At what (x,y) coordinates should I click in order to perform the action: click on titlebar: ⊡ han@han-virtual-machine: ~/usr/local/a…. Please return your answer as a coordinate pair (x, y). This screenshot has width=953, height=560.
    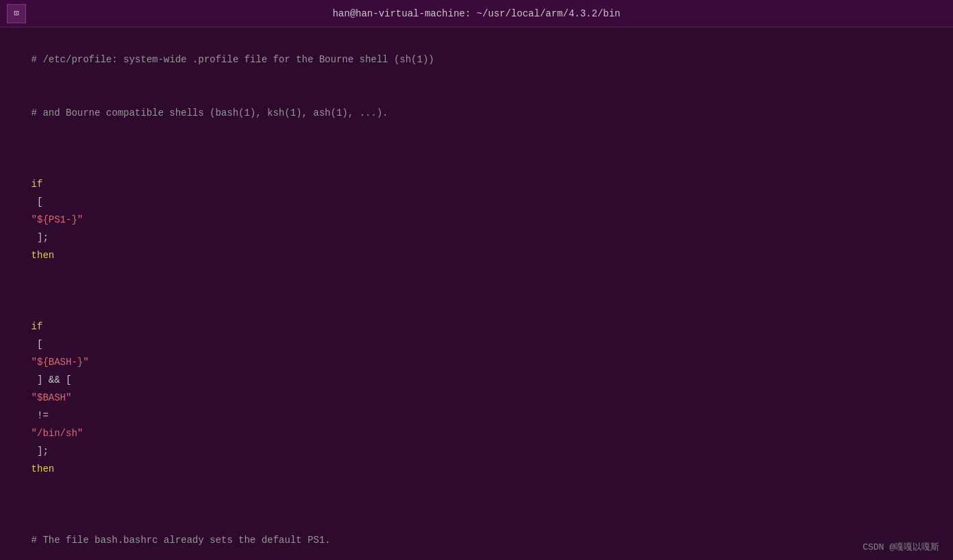
    Looking at the image, I should click on (477, 14).